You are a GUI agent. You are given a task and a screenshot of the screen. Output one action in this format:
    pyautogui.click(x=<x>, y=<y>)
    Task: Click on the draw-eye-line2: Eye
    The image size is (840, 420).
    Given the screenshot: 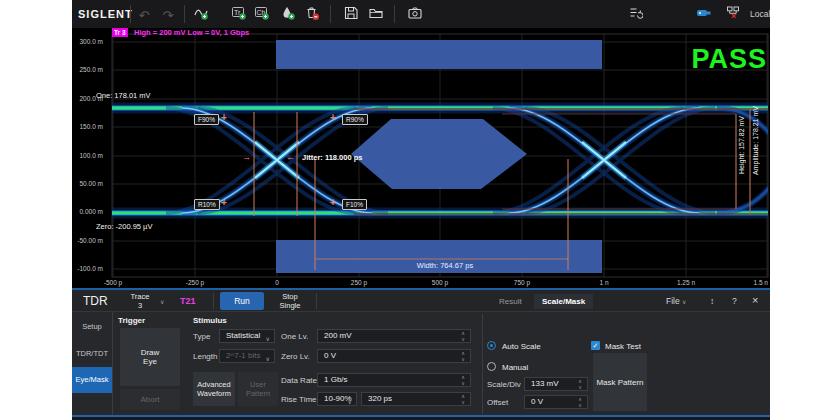 What is the action you would take?
    pyautogui.click(x=150, y=362)
    